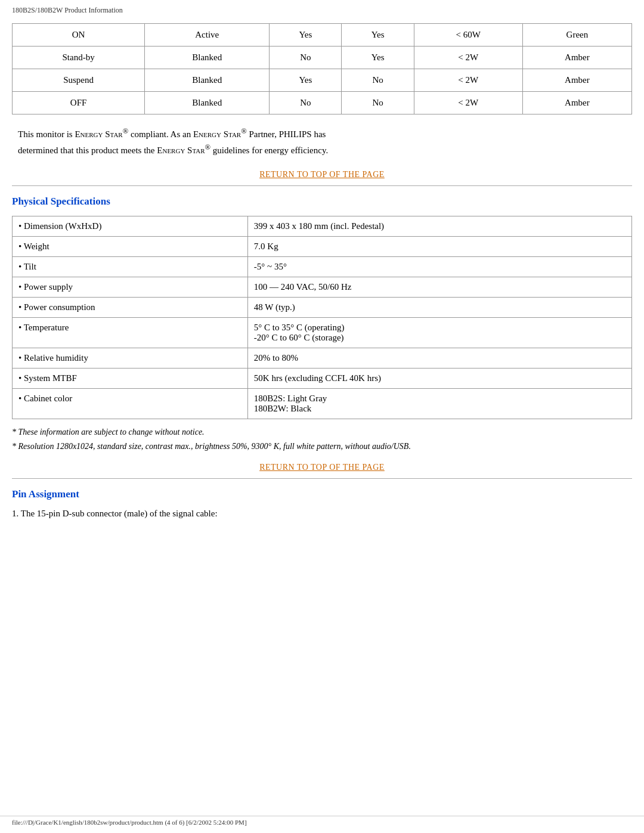  What do you see at coordinates (322, 514) in the screenshot?
I see `pin-desc: 1. The 15-pin D-sub connector (male) of …` at bounding box center [322, 514].